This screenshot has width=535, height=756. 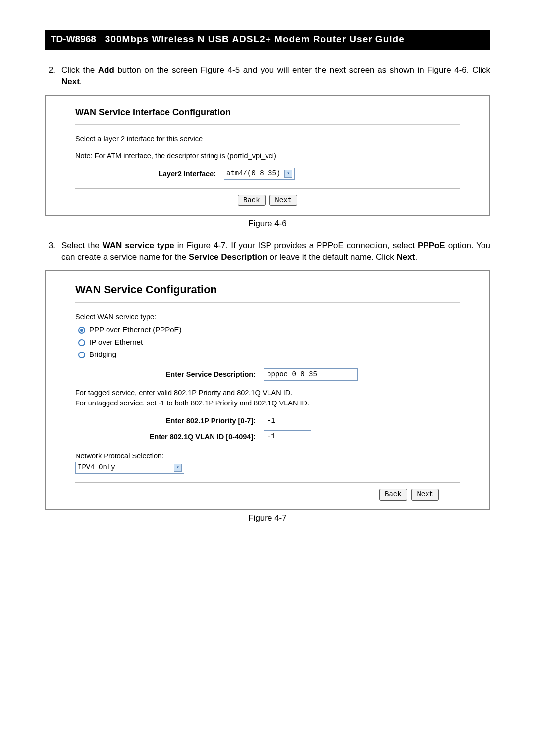 What do you see at coordinates (269, 330) in the screenshot?
I see `radio-pppoe-row: PPP over Ethernet (PPPoE)` at bounding box center [269, 330].